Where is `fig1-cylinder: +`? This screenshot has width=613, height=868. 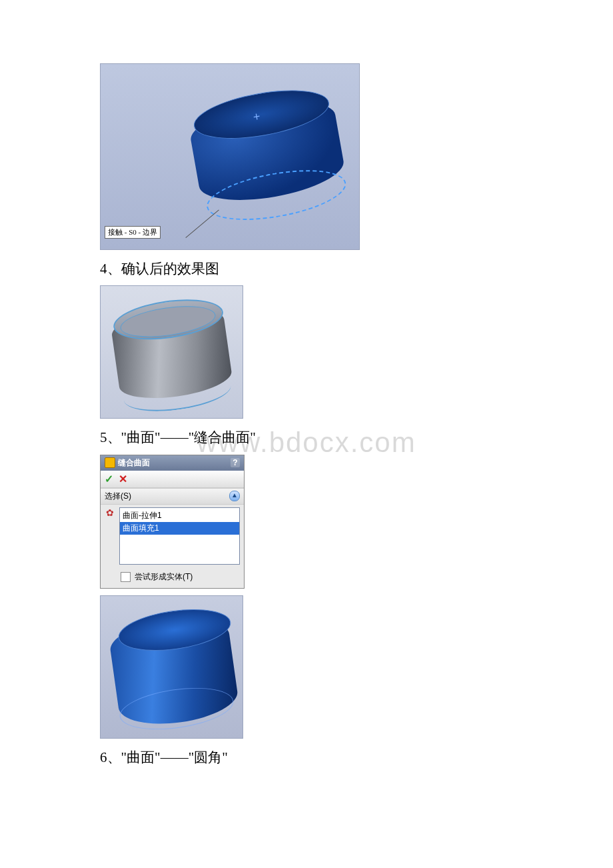 fig1-cylinder: + is located at coordinates (267, 151).